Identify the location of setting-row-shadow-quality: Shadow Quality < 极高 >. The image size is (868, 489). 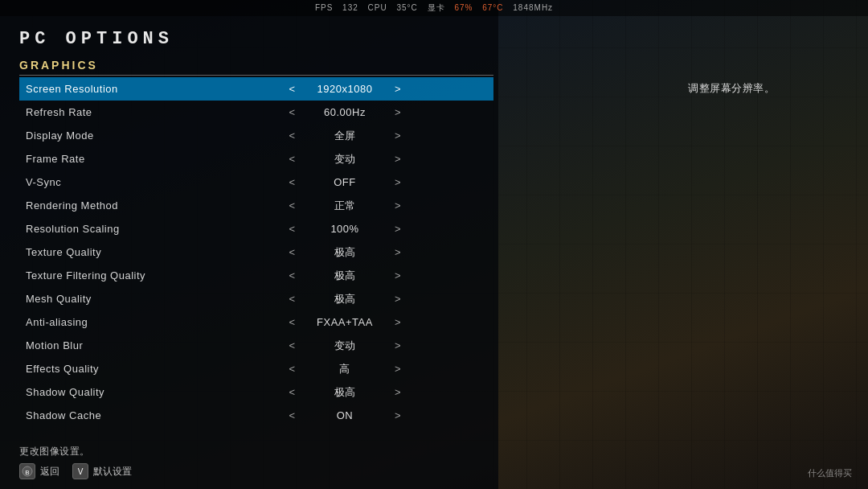
(256, 392).